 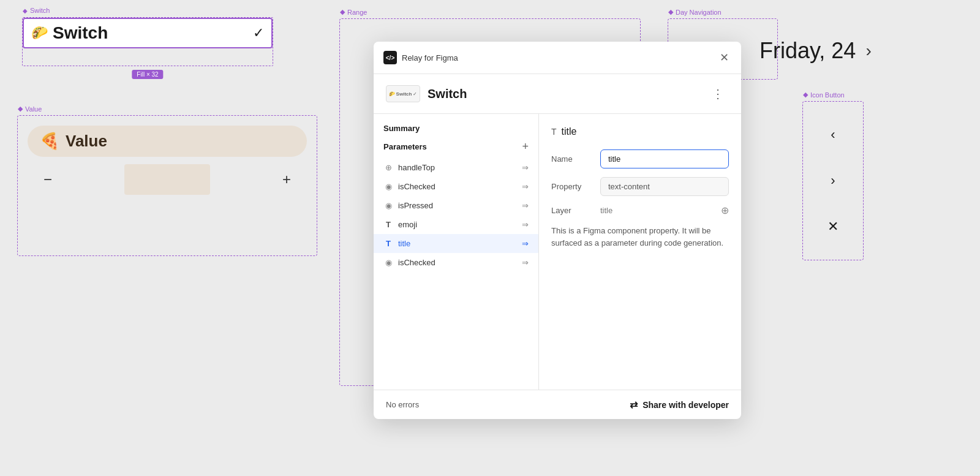 I want to click on param-isChecked2-arrow: ⇒, so click(x=526, y=262).